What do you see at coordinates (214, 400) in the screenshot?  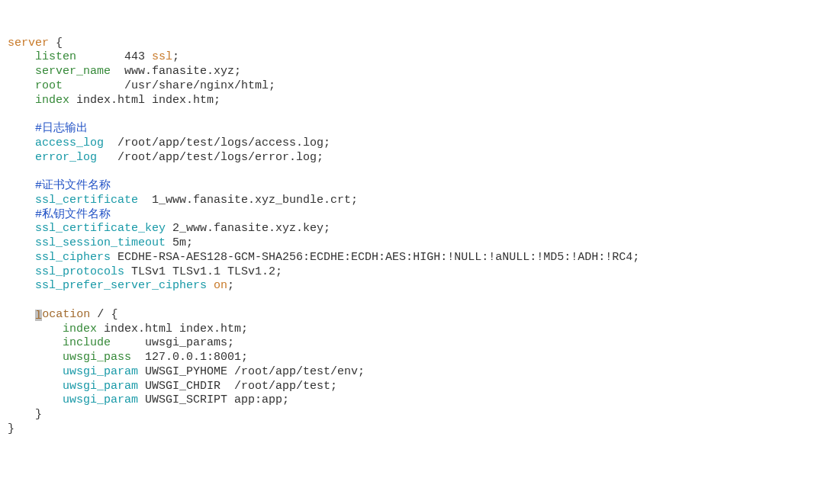 I see `val-uwsgi-script: UWSGI_SCRIPT app:app` at bounding box center [214, 400].